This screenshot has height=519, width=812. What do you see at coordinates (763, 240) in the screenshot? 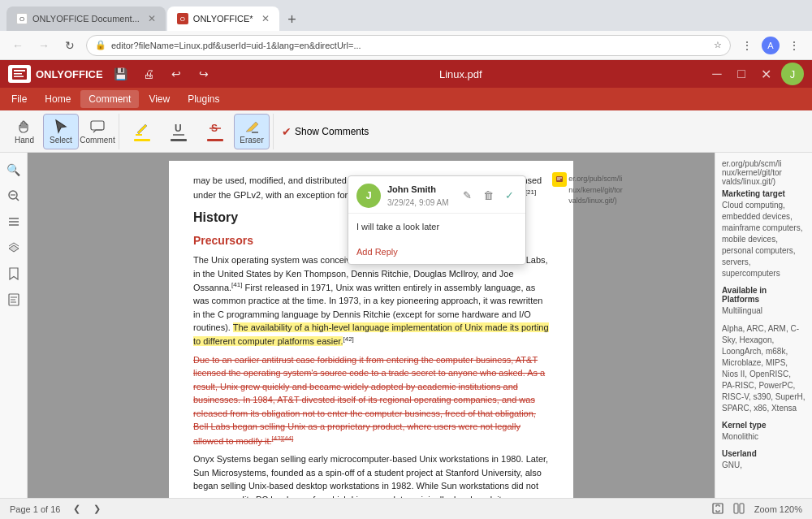
I see `marketing-target-value: Cloud computing, embedded devices, mainf…` at bounding box center [763, 240].